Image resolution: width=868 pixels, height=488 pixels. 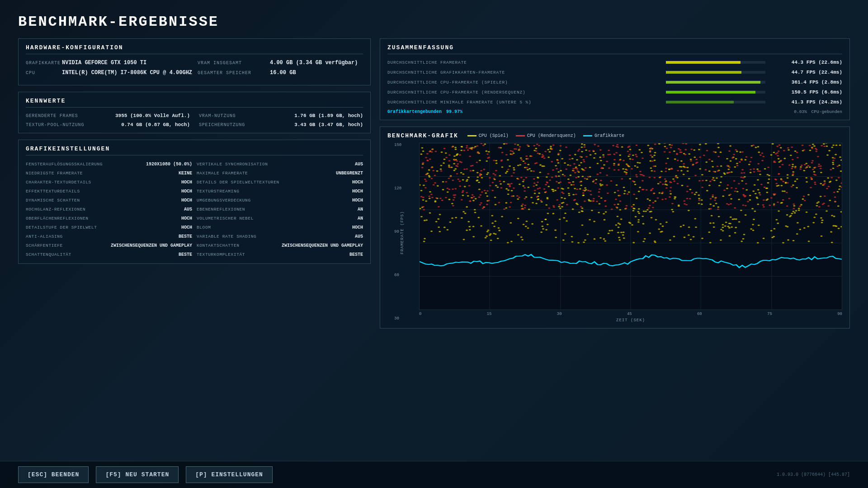 What do you see at coordinates (137, 474) in the screenshot?
I see `f5-button: [F5] NEU STARTEN` at bounding box center [137, 474].